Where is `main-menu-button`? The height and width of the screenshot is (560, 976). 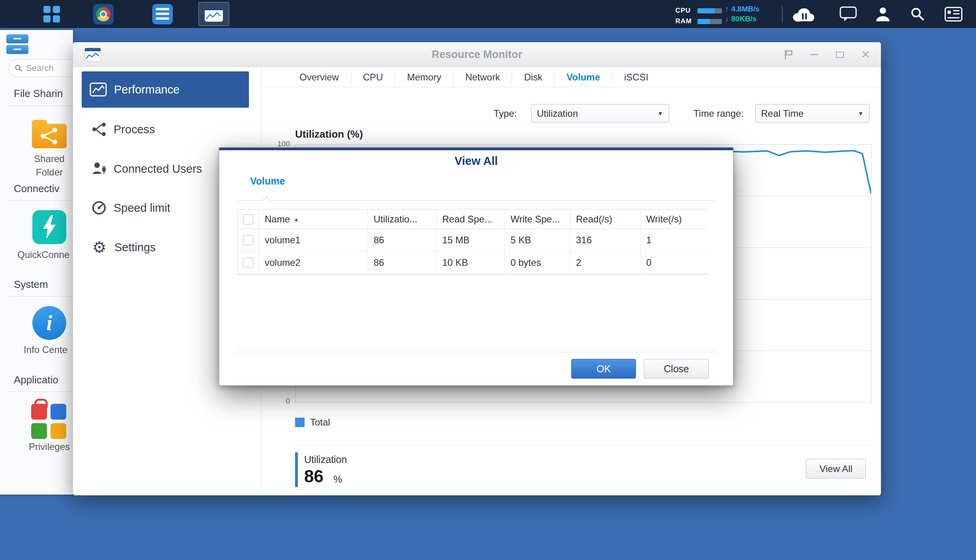 main-menu-button is located at coordinates (52, 14).